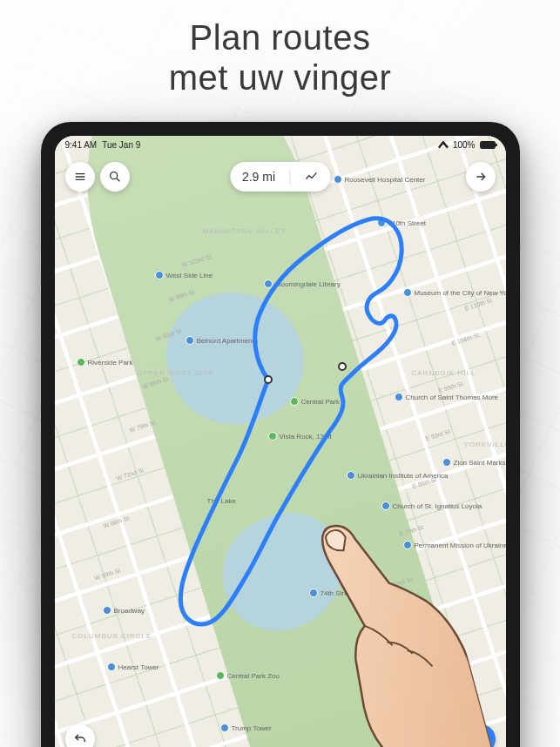 The height and width of the screenshot is (747, 560). I want to click on headline: Plan routes met uw vinger, so click(280, 57).